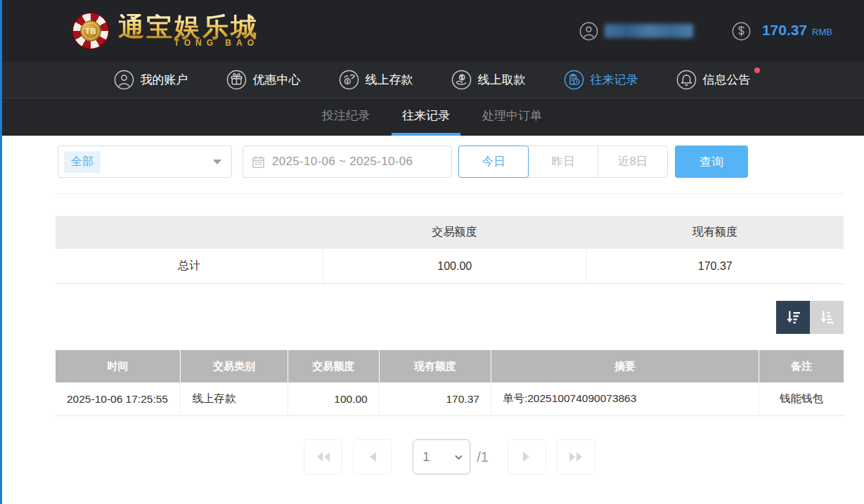  What do you see at coordinates (714, 232) in the screenshot?
I see `summary-header-current-amount: 现有额度` at bounding box center [714, 232].